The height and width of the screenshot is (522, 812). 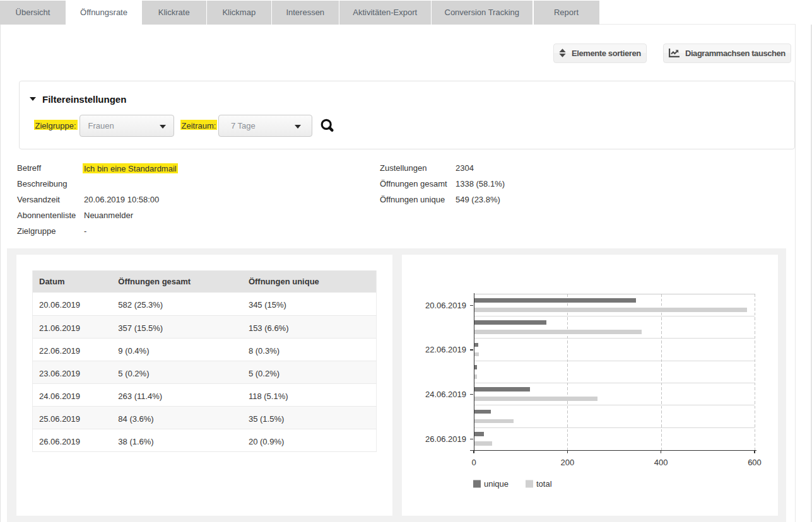 What do you see at coordinates (567, 463) in the screenshot?
I see `svg-text: 200` at bounding box center [567, 463].